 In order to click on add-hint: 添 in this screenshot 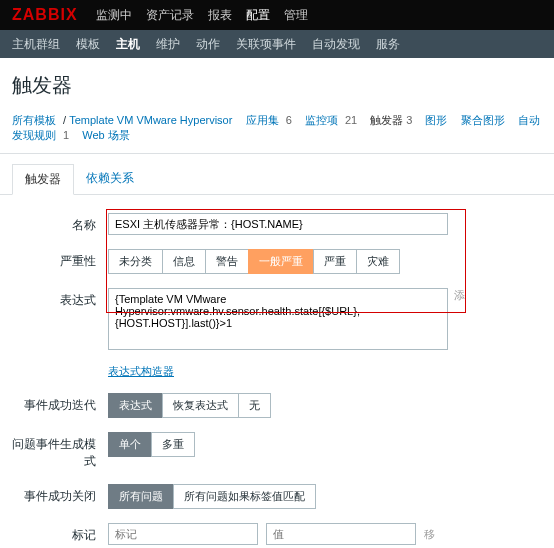, I will do `click(460, 319)`.